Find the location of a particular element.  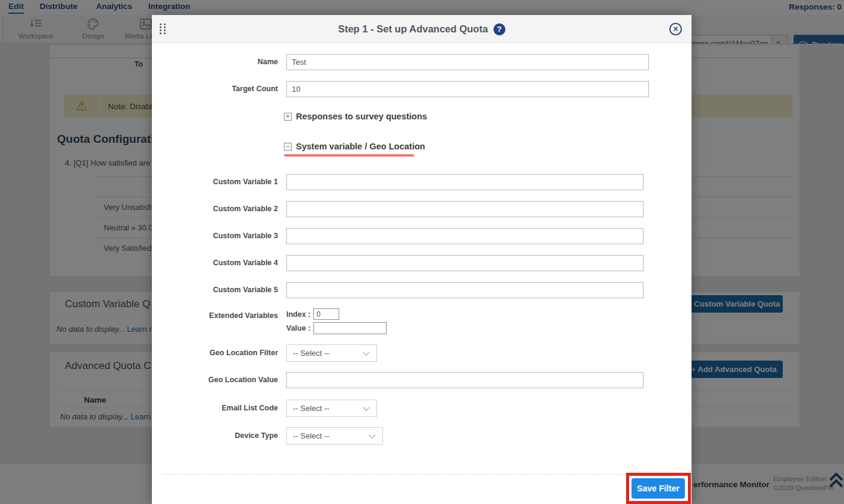

extended-index-row: Index : is located at coordinates (313, 314).